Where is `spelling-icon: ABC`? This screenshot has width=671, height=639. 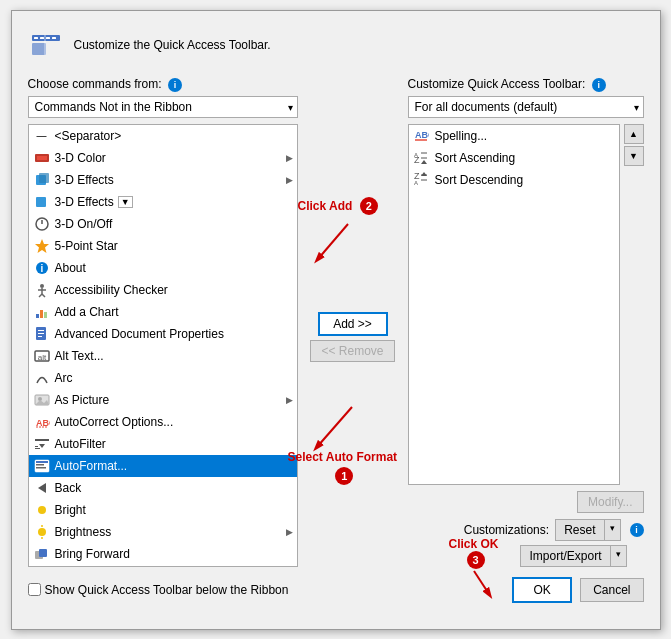
spelling-icon: ABC is located at coordinates (422, 136).